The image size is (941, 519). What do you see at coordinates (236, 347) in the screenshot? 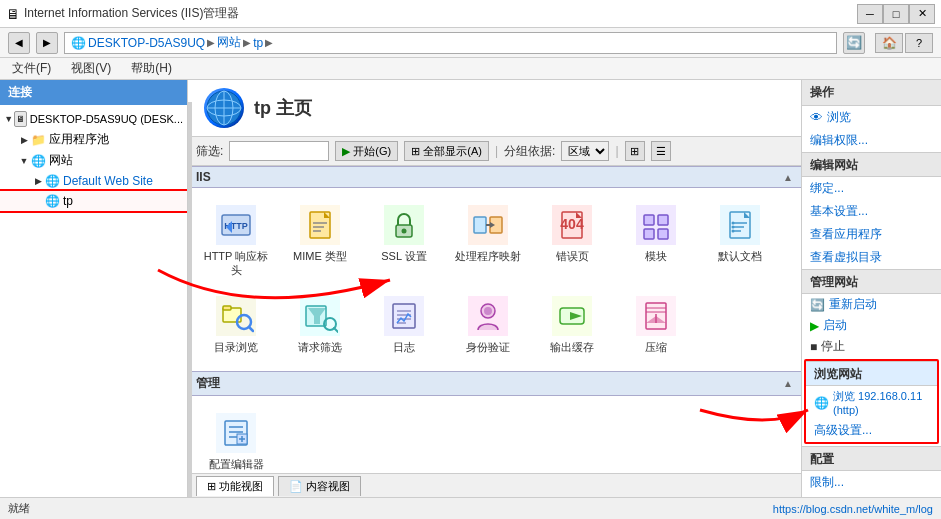
I see `dir-browse-label: 目录浏览` at bounding box center [236, 347].